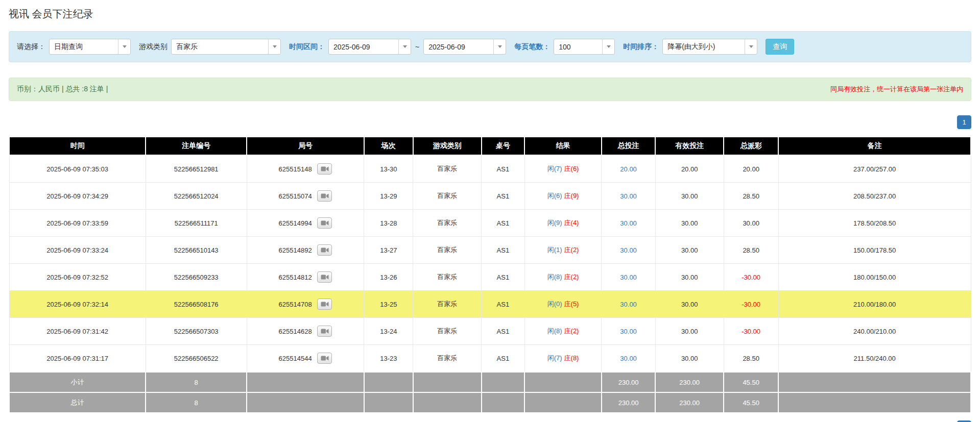  What do you see at coordinates (555, 196) in the screenshot?
I see `result-player: 闲(6)` at bounding box center [555, 196].